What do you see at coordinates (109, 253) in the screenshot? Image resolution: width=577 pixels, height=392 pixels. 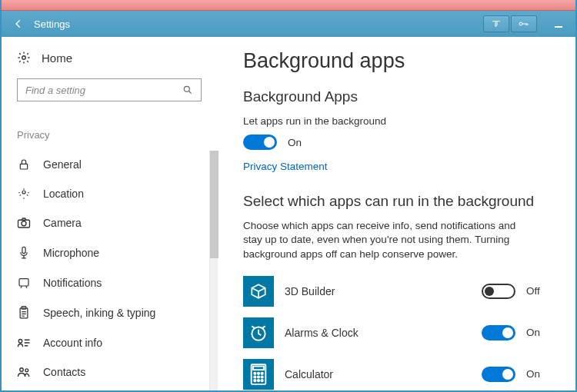 I see `sidebar-item-microphone: Microphone` at bounding box center [109, 253].